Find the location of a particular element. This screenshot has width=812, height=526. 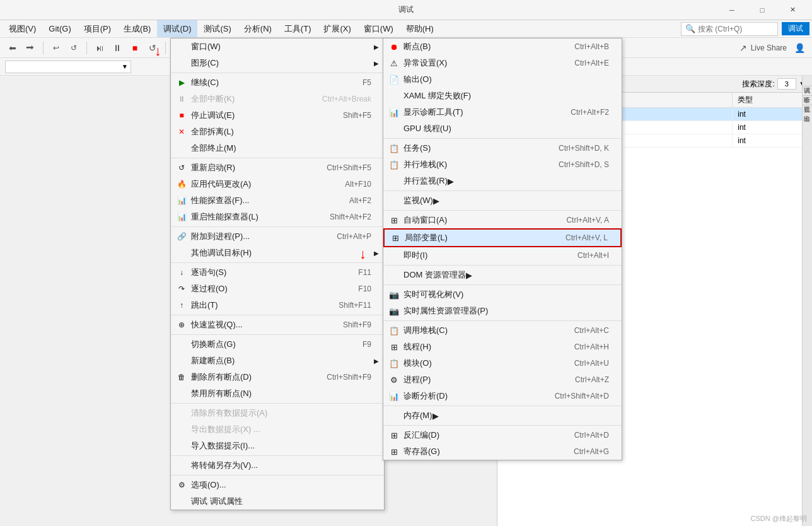

sub-xaml-binding-item: XAML 绑定失败(F) is located at coordinates (502, 96).